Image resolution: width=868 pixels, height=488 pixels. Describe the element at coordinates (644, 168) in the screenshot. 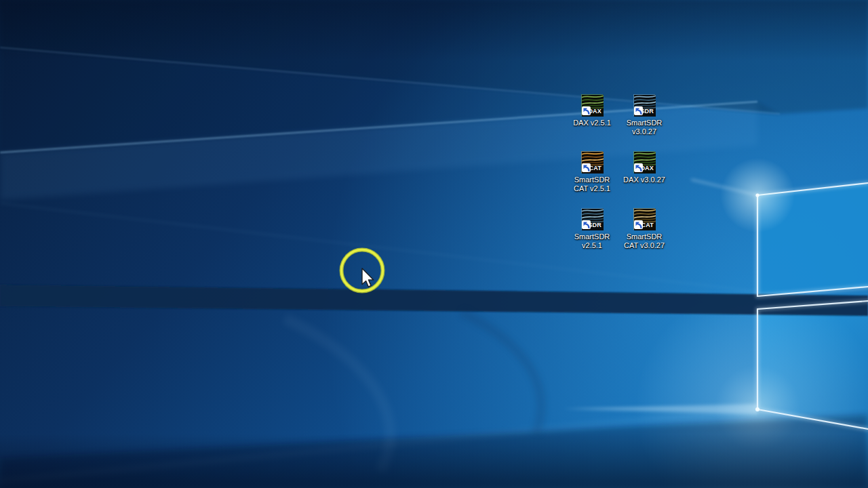

I see `desktop-icon-dax-v3-0-27: DAX DAX v3.0.27` at that location.